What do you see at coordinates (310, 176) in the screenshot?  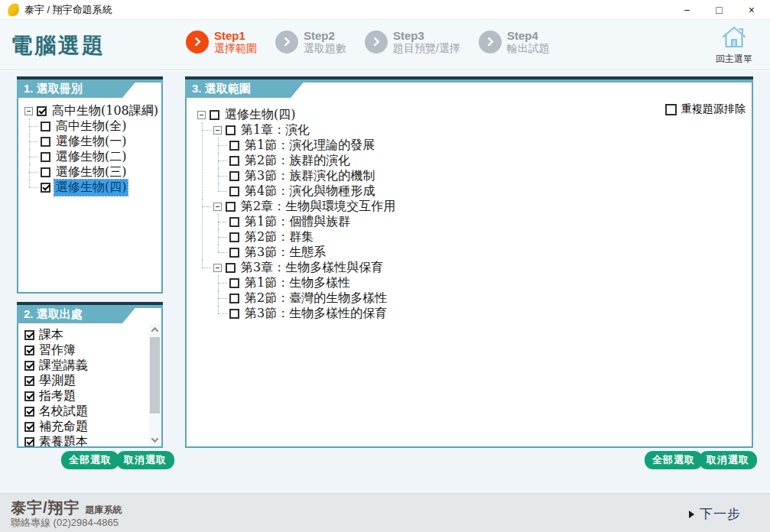 I see `tree-item-label: 第3節：族群演化的機制` at bounding box center [310, 176].